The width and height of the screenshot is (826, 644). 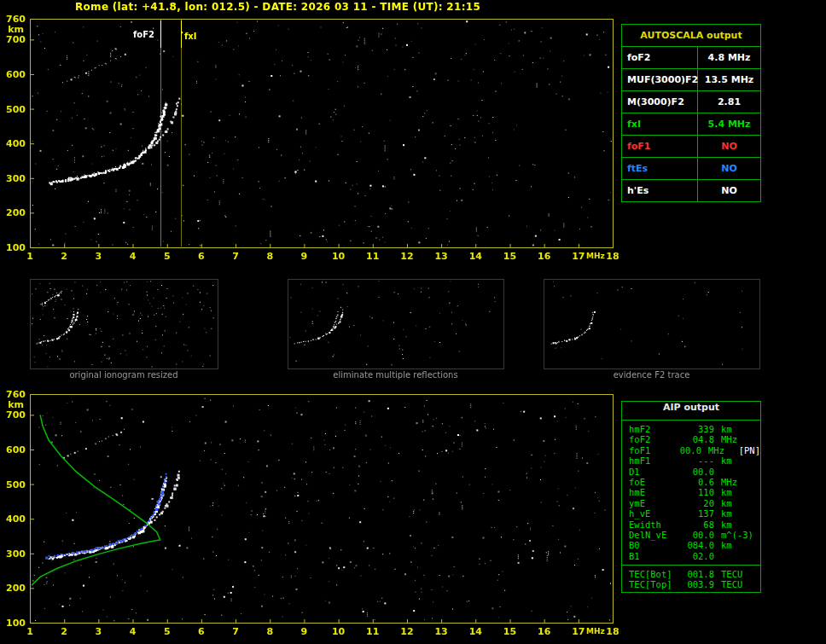 What do you see at coordinates (691, 584) in the screenshot?
I see `aip-tec-row-1: TEC[Top]003.9TECU` at bounding box center [691, 584].